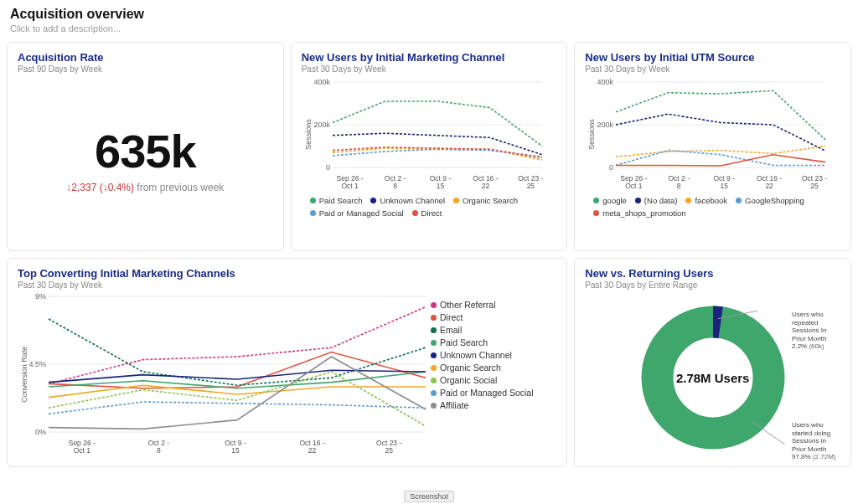 The height and width of the screenshot is (504, 858). What do you see at coordinates (712, 363) in the screenshot?
I see `card-new-vs-returning: New vs. Returning Users Past 30 Days by …` at bounding box center [712, 363].